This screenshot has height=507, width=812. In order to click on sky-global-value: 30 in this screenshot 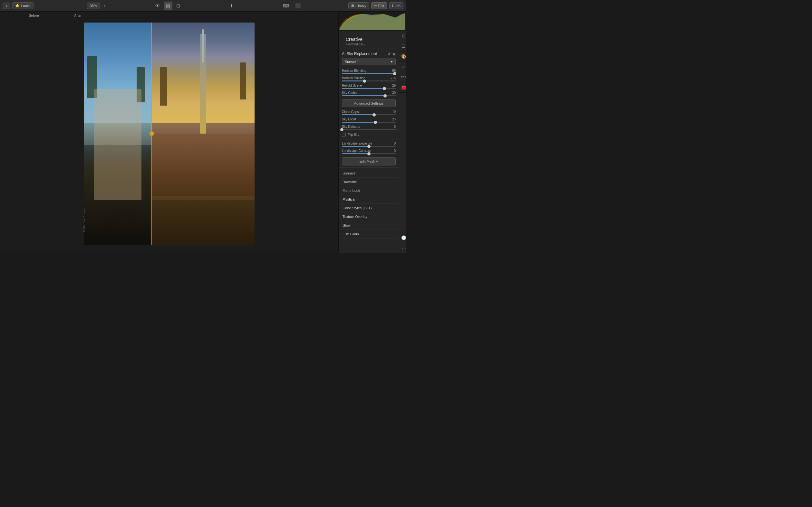, I will do `click(392, 93)`.